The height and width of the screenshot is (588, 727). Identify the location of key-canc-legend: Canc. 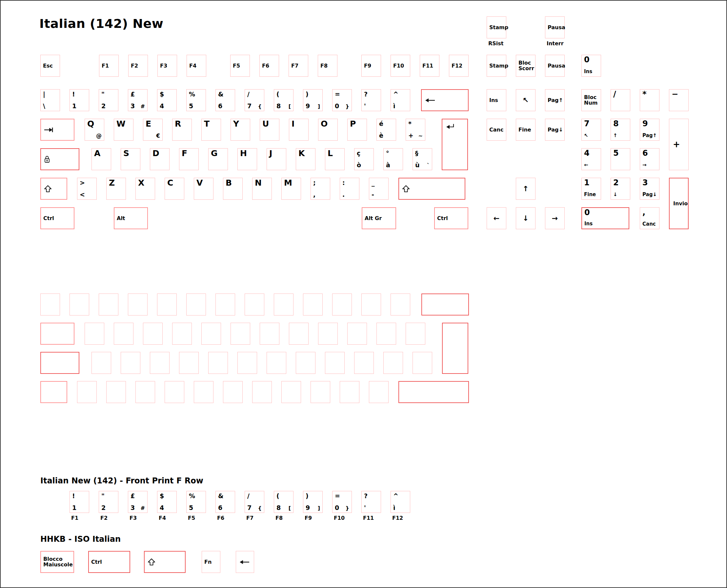
(496, 130).